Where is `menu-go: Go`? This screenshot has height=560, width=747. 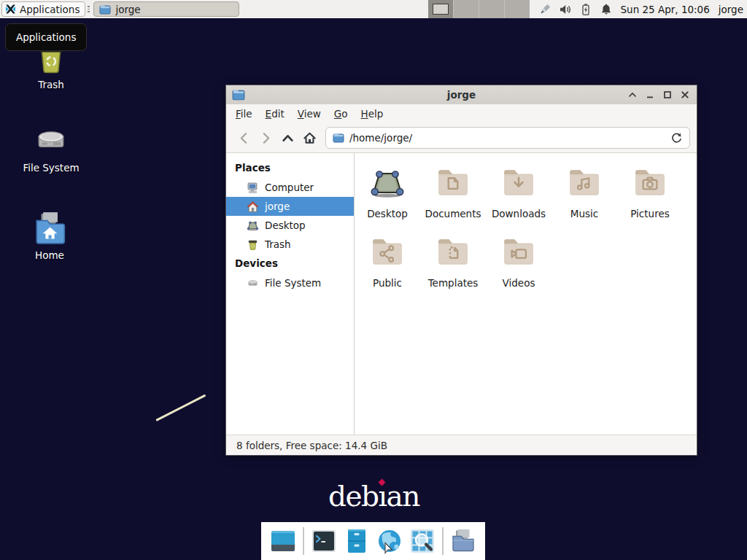 menu-go: Go is located at coordinates (341, 114).